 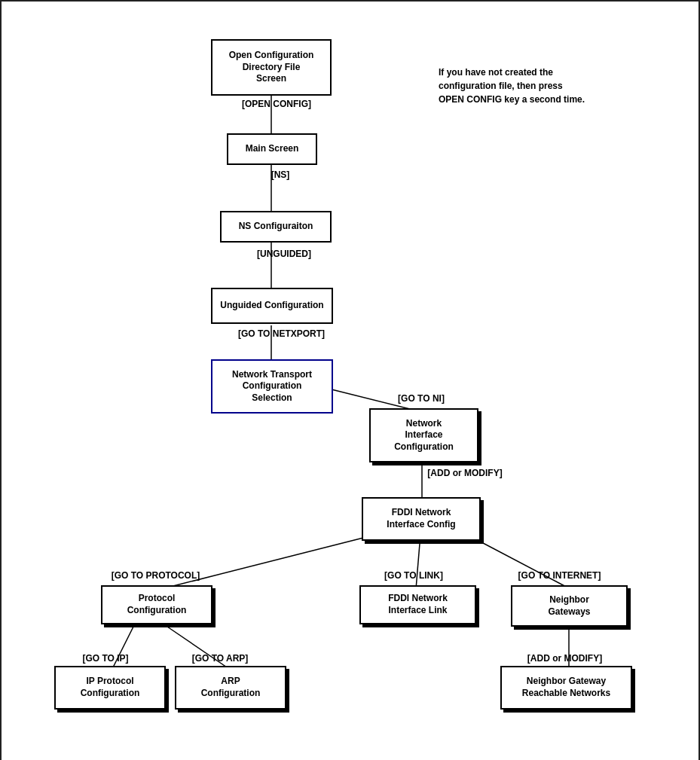 I want to click on label-go-to-ip: [GO TO IP], so click(x=105, y=658).